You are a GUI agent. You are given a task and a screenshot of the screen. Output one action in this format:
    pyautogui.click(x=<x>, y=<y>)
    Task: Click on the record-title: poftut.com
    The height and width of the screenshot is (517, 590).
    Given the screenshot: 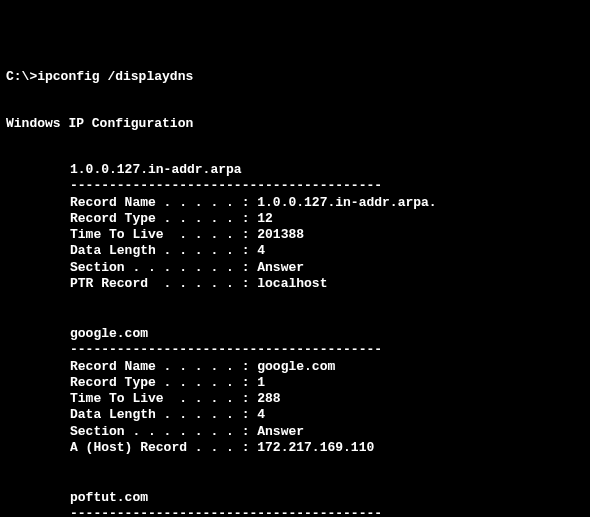 What is the action you would take?
    pyautogui.click(x=327, y=498)
    